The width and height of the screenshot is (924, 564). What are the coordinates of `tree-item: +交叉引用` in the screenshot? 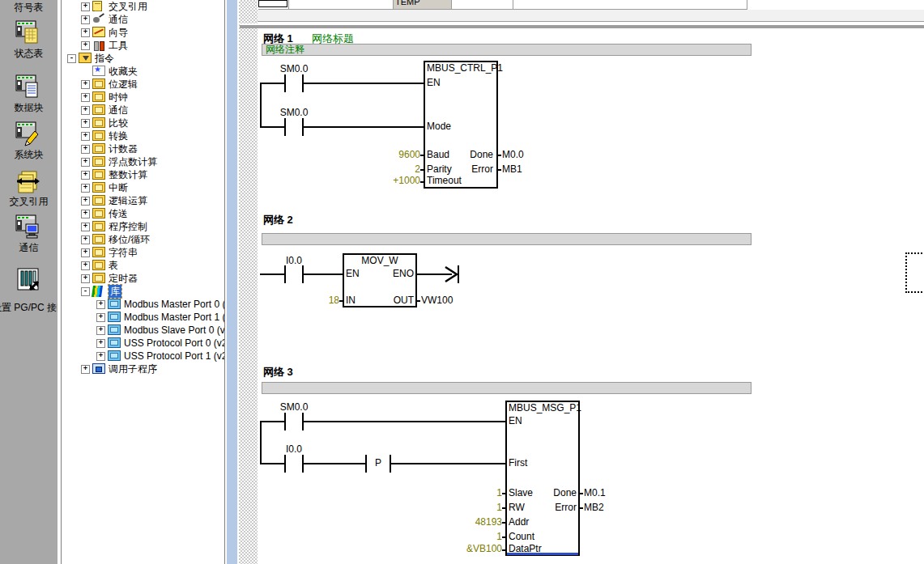 It's located at (143, 6).